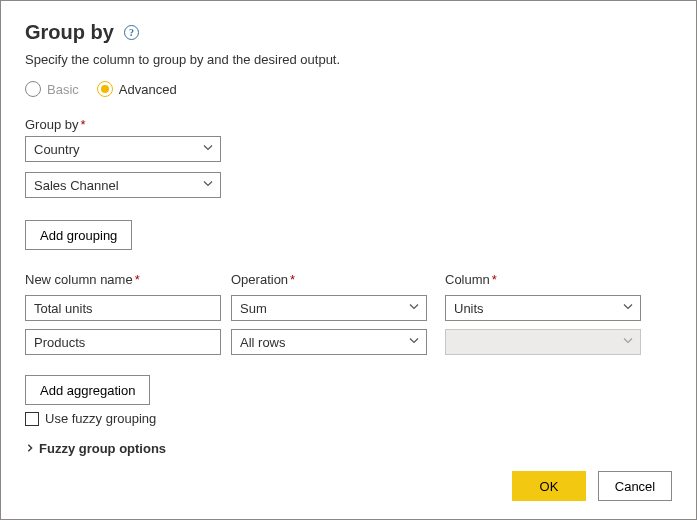 The height and width of the screenshot is (520, 697). Describe the element at coordinates (100, 418) in the screenshot. I see `fuzzy-grouping-label: Use fuzzy grouping` at that location.